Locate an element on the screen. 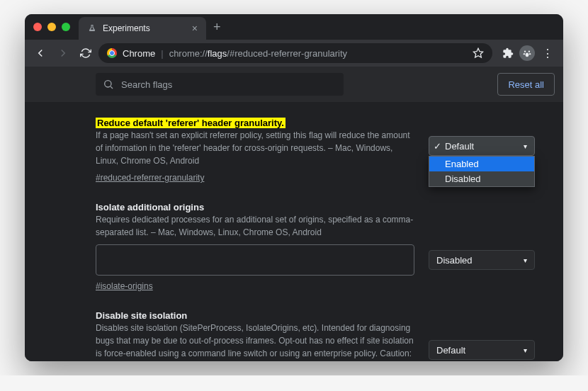 Image resolution: width=588 pixels, height=391 pixels. flag-select: ✓ Default ▾ is located at coordinates (482, 146).